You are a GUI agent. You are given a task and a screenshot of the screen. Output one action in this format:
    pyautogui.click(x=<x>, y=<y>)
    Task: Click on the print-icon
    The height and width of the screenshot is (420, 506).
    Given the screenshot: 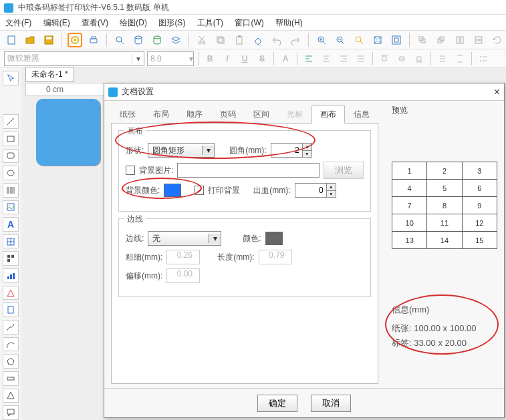 What is the action you would take?
    pyautogui.click(x=94, y=40)
    